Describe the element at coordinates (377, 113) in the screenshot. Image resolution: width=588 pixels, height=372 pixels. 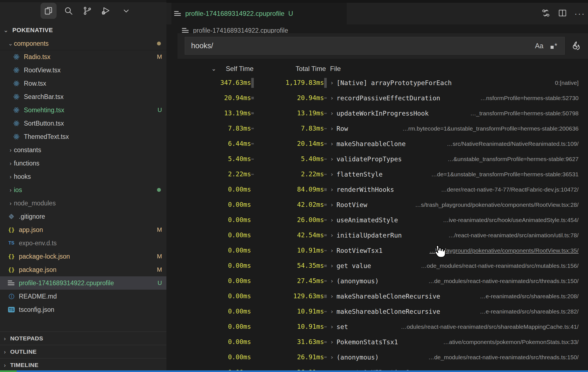
I see `profile-row: 13.19ms13.19ms›updateWorkInProgressHook……` at that location.